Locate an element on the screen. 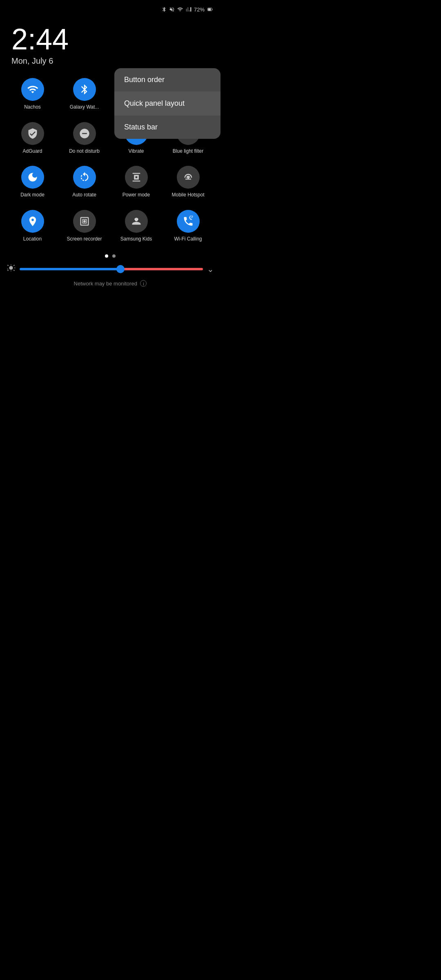  status-bar: 72% is located at coordinates (110, 7).